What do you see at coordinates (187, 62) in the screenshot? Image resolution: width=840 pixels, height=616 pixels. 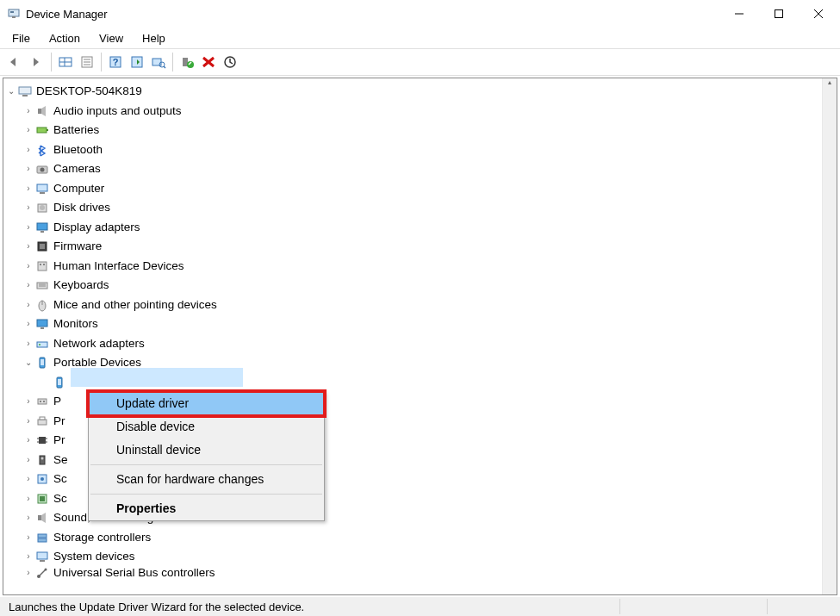 I see `enable-device-button` at bounding box center [187, 62].